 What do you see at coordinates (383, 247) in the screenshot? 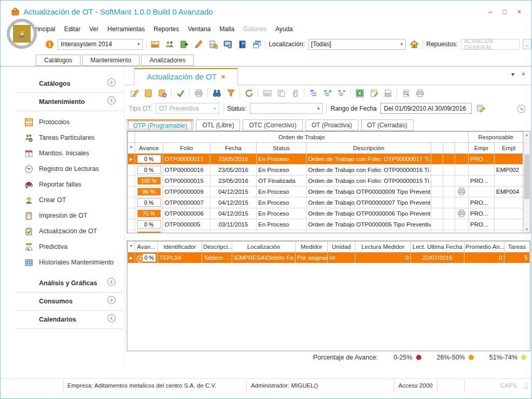
I see `col-lectura-medidor: Lectura Medidor` at bounding box center [383, 247].